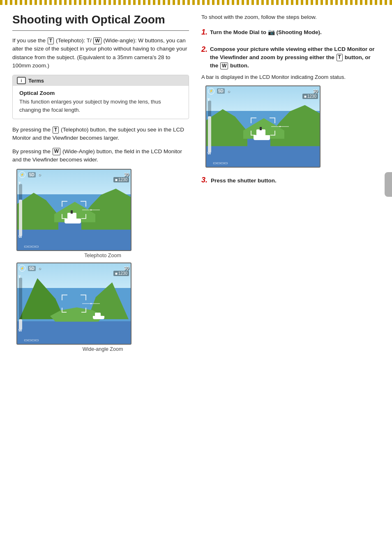 Image resolution: width=392 pixels, height=555 pixels. I want to click on step-3-text: Press the shutter button., so click(244, 181).